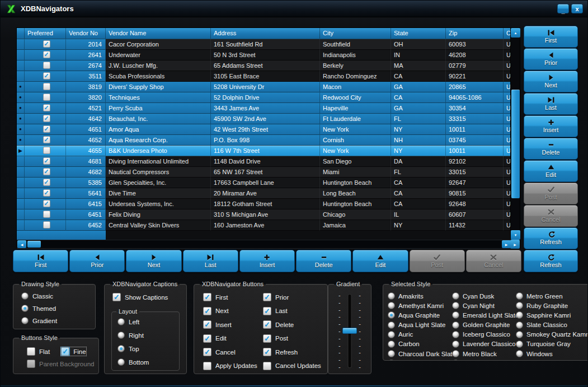 This screenshot has width=588, height=387. What do you see at coordinates (551, 261) in the screenshot?
I see `bottom-nav-refresh-button: Refresh` at bounding box center [551, 261].